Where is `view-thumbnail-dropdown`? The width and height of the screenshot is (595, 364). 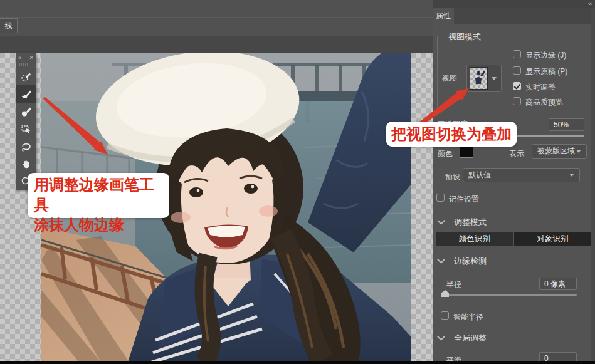
view-thumbnail-dropdown is located at coordinates (484, 78).